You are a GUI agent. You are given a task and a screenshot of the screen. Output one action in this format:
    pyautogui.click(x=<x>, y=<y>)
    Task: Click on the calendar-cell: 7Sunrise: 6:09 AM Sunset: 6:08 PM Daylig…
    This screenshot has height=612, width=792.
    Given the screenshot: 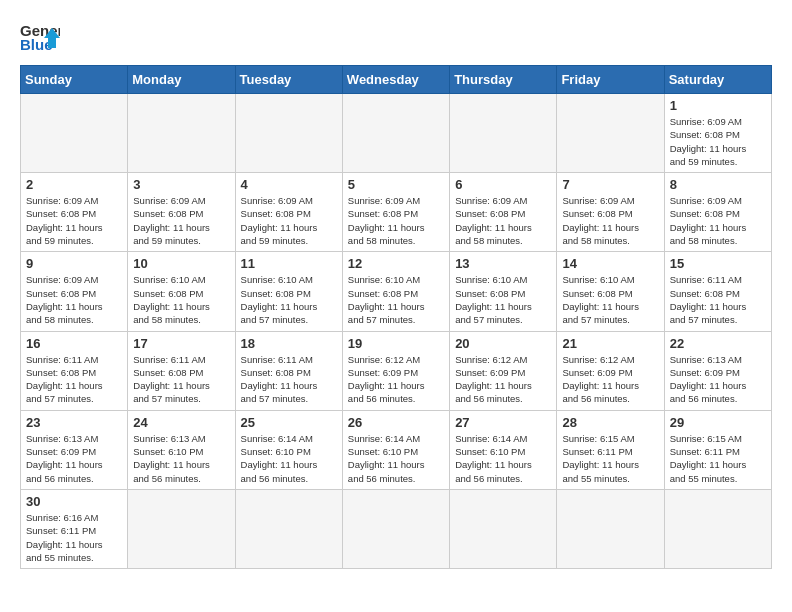 What is the action you would take?
    pyautogui.click(x=610, y=212)
    